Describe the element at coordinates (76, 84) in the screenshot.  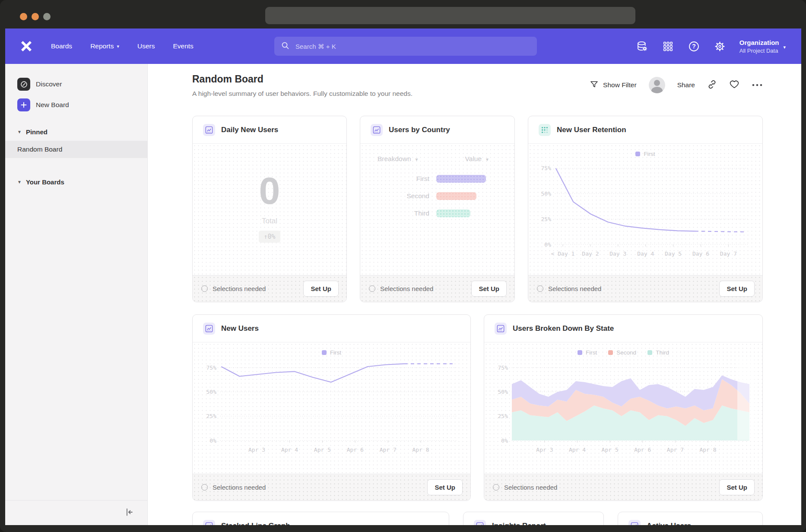
I see `sidebar-item-discover: Discover` at that location.